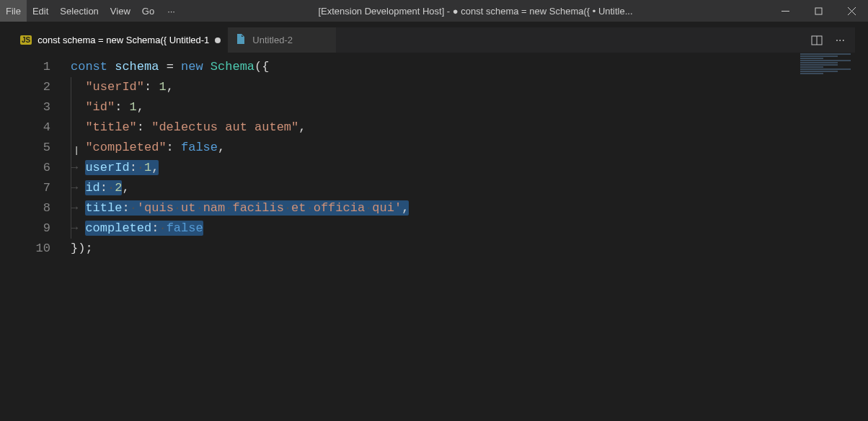  I want to click on tab-untitled-2: Untitled-2, so click(282, 40).